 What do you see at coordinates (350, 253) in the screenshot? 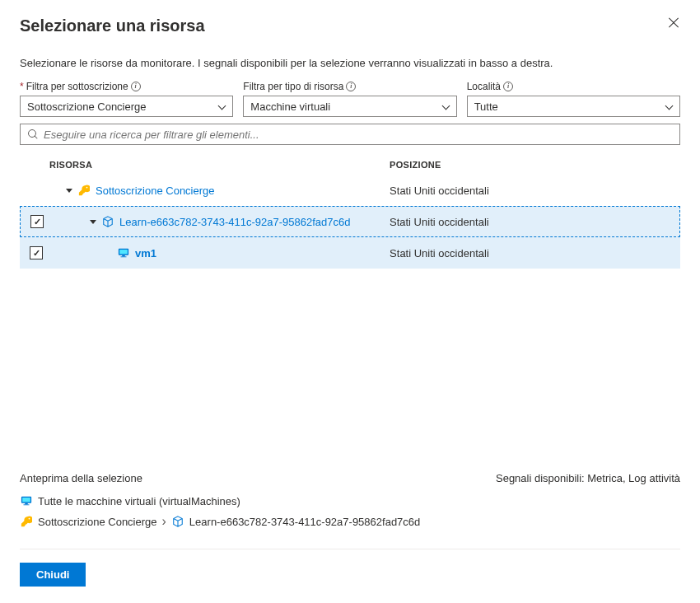
I see `tree-row-vm: vm1 Stati Uniti occidentali` at bounding box center [350, 253].